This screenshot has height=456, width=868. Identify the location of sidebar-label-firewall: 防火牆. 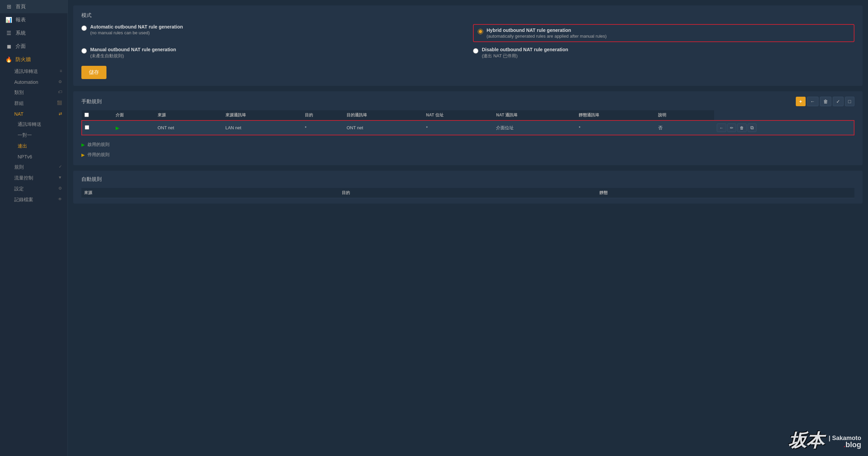
(23, 60).